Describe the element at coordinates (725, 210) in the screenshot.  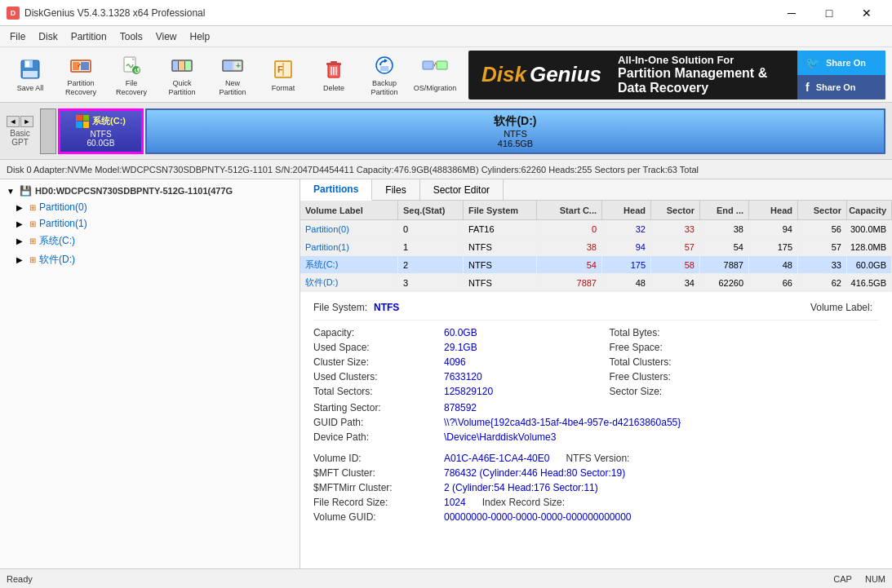
I see `header-end: End ...` at that location.